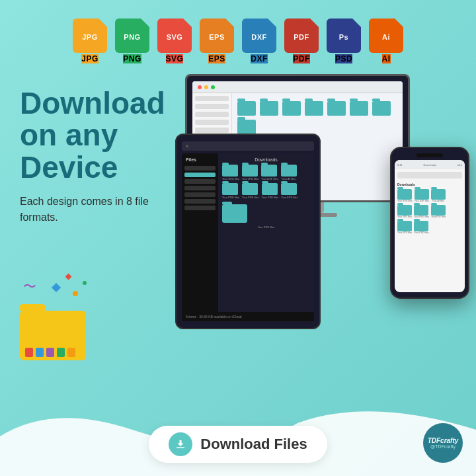  What do you see at coordinates (30, 287) in the screenshot?
I see `confetti-zigzag: 〜` at bounding box center [30, 287].